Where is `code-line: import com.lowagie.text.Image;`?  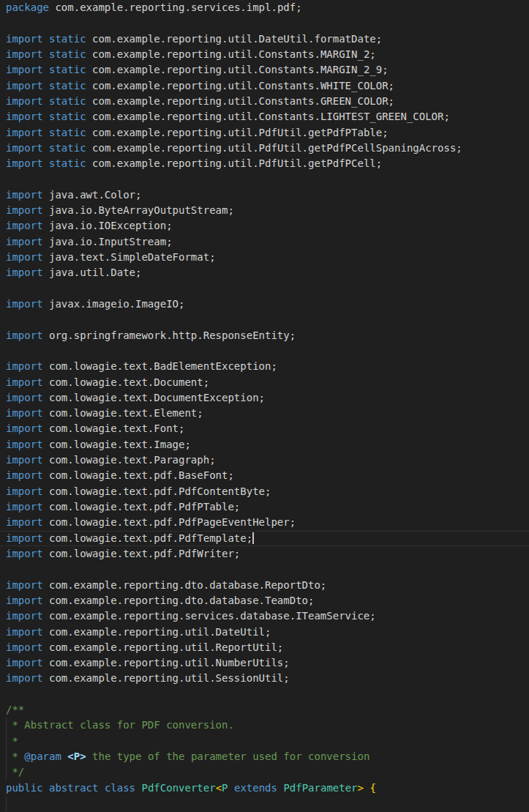 code-line: import com.lowagie.text.Image; is located at coordinates (265, 445).